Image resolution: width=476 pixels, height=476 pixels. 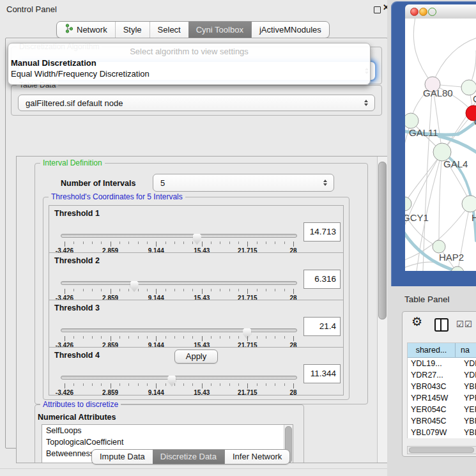 What do you see at coordinates (290, 29) in the screenshot?
I see `tab-jactivemnodules: jActiveMNodules` at bounding box center [290, 29].